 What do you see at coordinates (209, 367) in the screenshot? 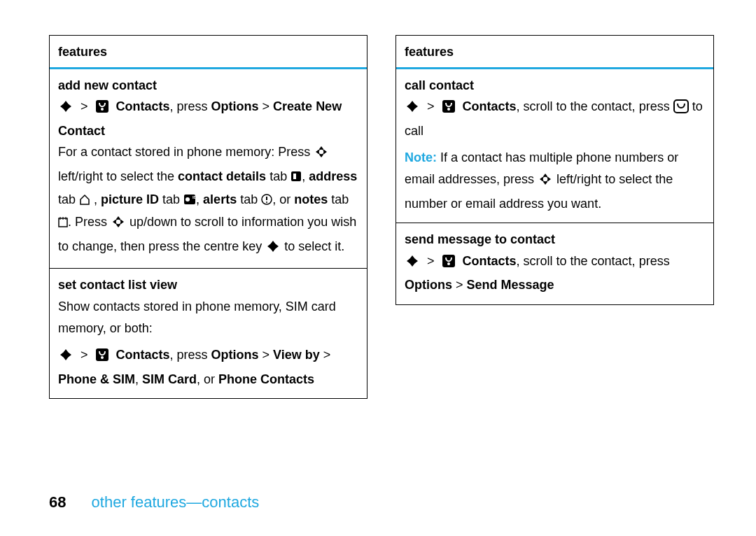
I see `set-view-path: > Contacts, press Options > View by > Ph…` at bounding box center [209, 367].